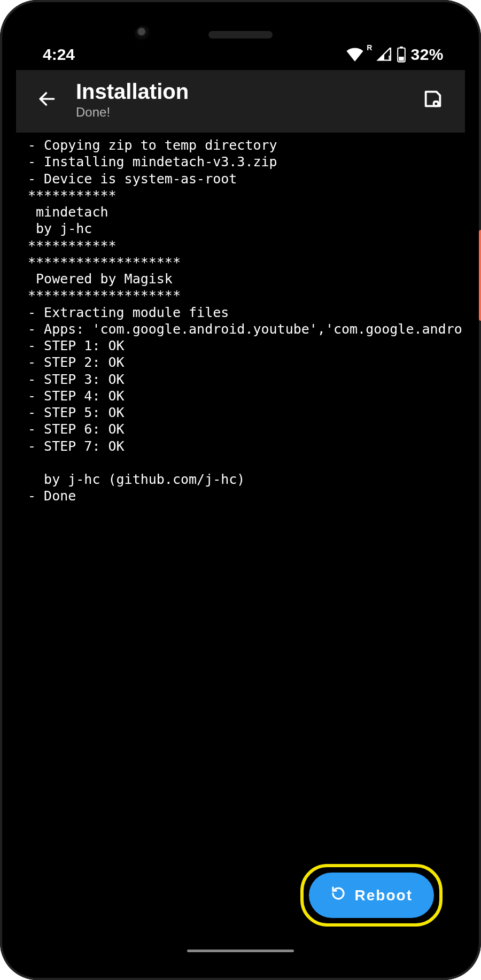 The width and height of the screenshot is (481, 980). I want to click on nav-indicator, so click(241, 951).